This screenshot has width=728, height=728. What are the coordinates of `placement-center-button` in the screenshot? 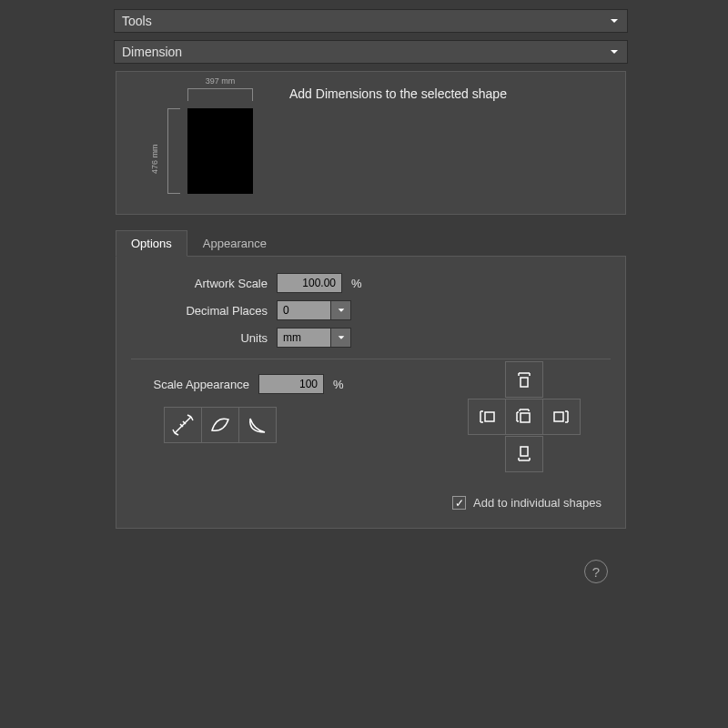 It's located at (524, 417).